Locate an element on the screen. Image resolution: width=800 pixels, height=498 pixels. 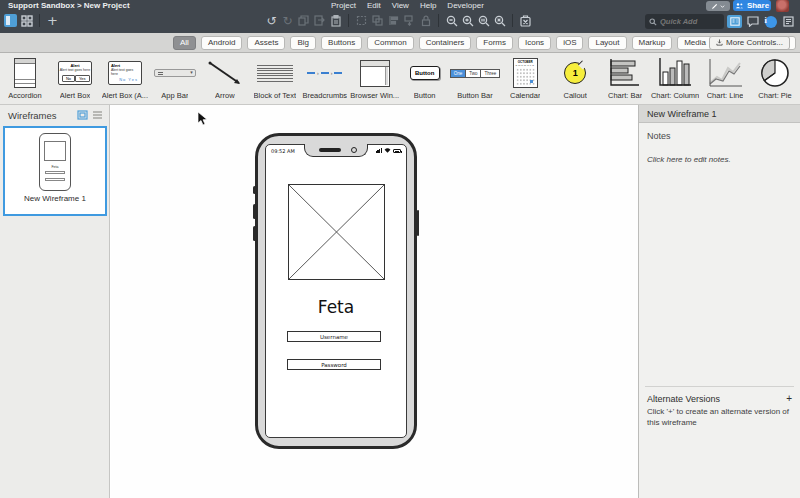
clipboard-icon is located at coordinates (336, 20).